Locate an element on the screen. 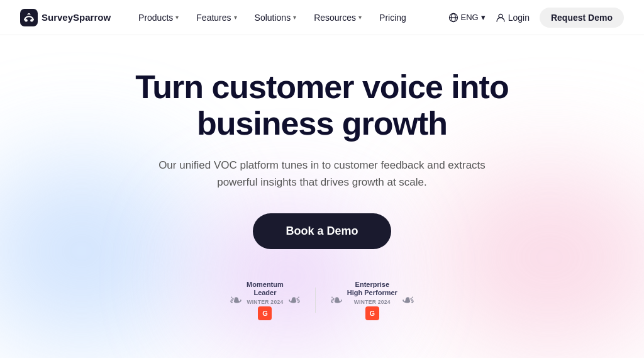 Image resolution: width=644 pixels, height=358 pixels. brand-name: SurveySparrow is located at coordinates (76, 18).